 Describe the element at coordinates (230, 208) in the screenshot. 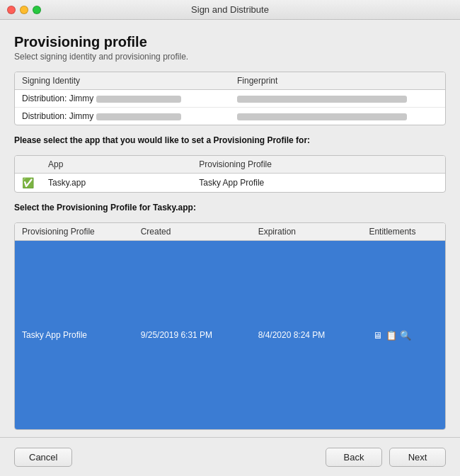

I see `prov-section-label: Select the Provisioning Profile for Task…` at that location.